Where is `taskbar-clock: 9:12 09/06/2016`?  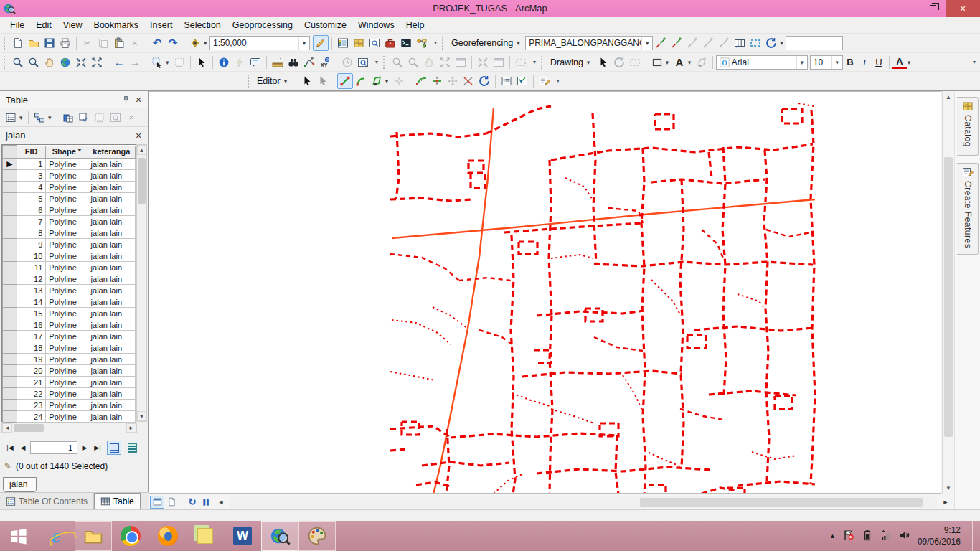 taskbar-clock: 9:12 09/06/2016 is located at coordinates (941, 536).